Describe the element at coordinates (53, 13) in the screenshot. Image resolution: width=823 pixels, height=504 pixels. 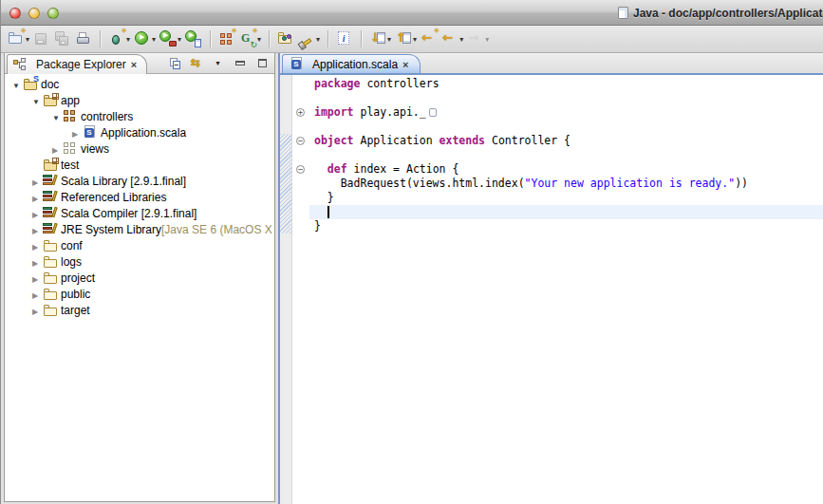
I see `zoom-button` at that location.